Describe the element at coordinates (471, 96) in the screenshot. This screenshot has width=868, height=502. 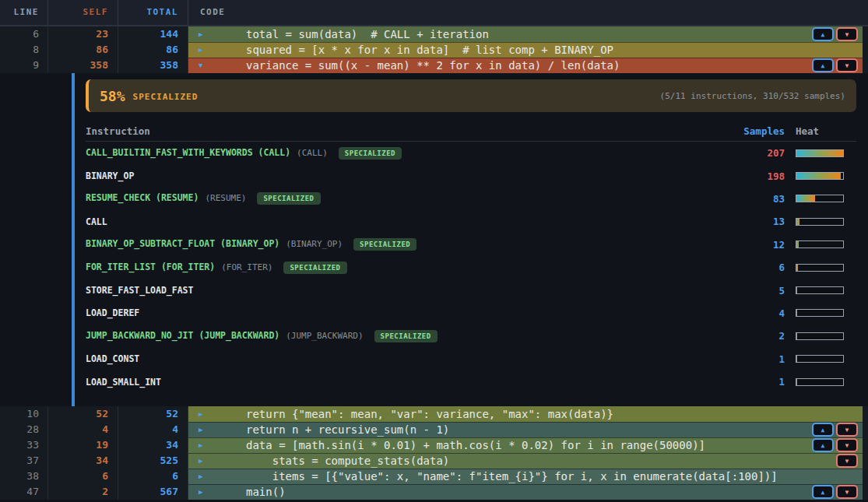
I see `specialization-banner: 58% SPECIALIZED (5/11 instructions, 310/…` at that location.